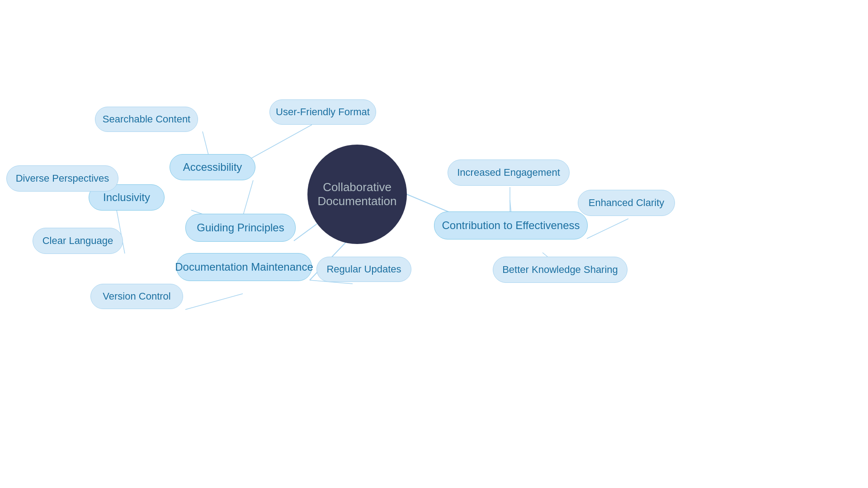  I want to click on contribution-node: Contribution to Effectiveness, so click(511, 225).